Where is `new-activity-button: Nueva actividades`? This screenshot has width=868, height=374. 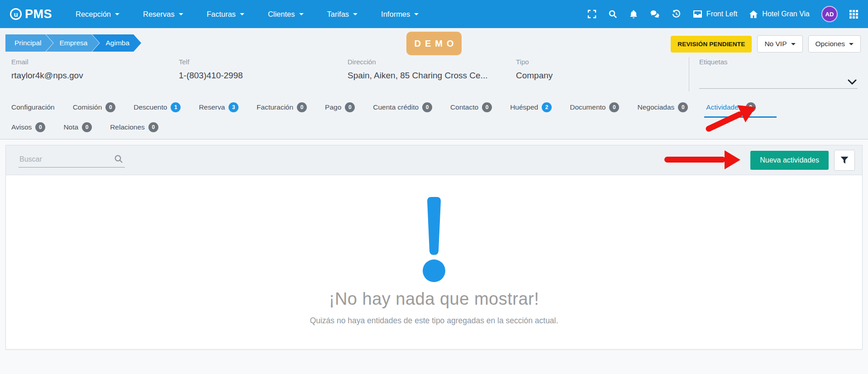
new-activity-button: Nueva actividades is located at coordinates (789, 160).